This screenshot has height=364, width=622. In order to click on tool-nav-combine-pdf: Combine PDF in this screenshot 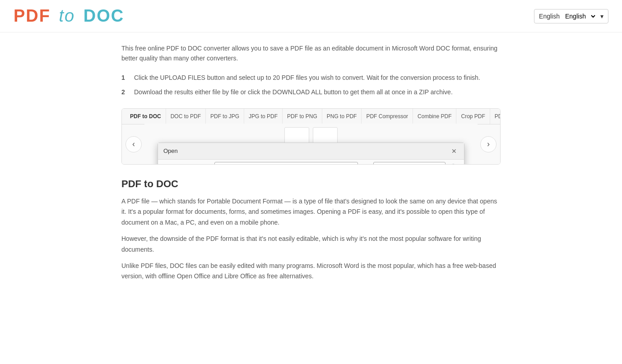, I will do `click(435, 116)`.